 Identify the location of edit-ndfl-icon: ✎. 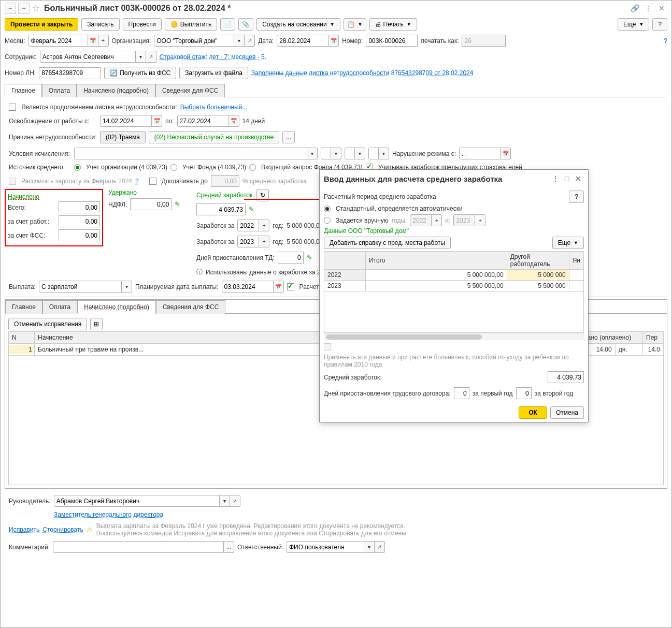
(177, 204).